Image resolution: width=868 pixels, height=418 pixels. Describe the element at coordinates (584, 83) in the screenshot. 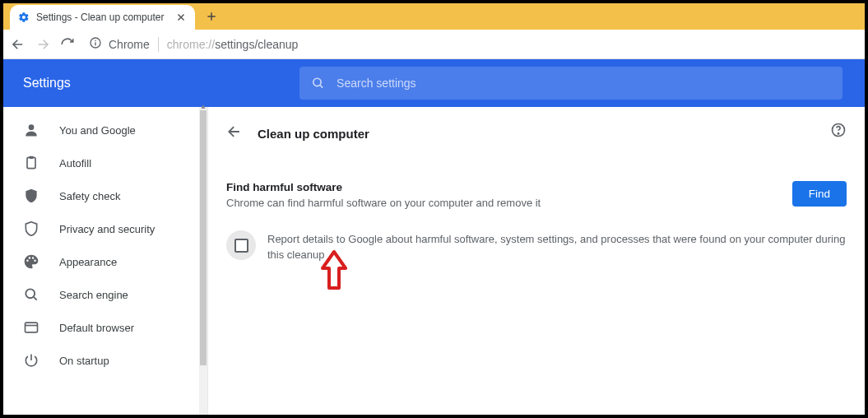

I see `search-settings-input` at that location.